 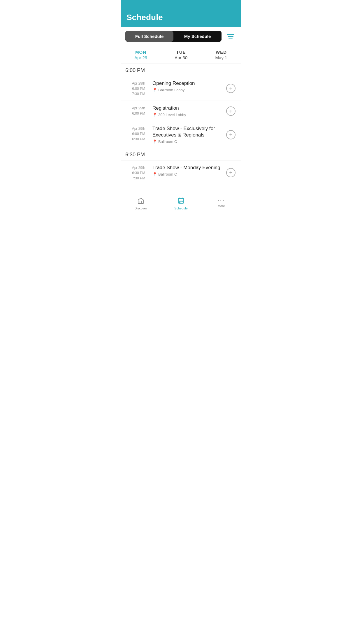 What do you see at coordinates (188, 174) in the screenshot?
I see `event-location-4: 📍 Ballroom C` at bounding box center [188, 174].